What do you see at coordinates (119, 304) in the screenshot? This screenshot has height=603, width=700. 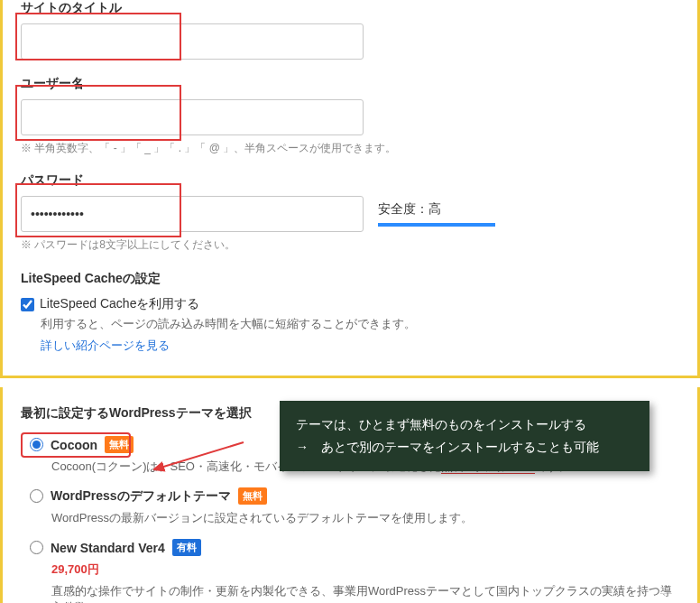 I see `litespeed-checkbox-label: LiteSpeed Cacheを利用する` at bounding box center [119, 304].